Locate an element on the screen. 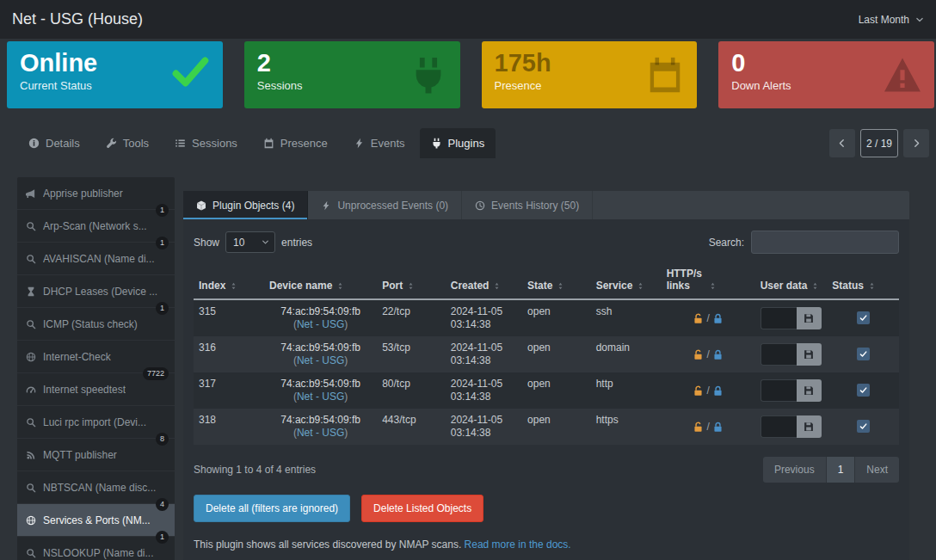  column-header-service: Service is located at coordinates (626, 280).